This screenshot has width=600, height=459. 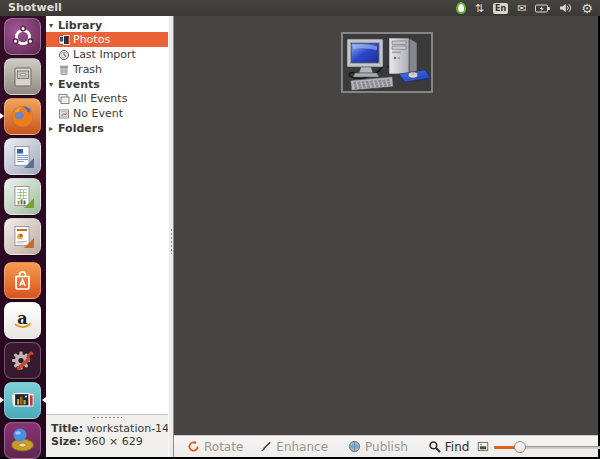 I want to click on section-label: Events, so click(x=79, y=84).